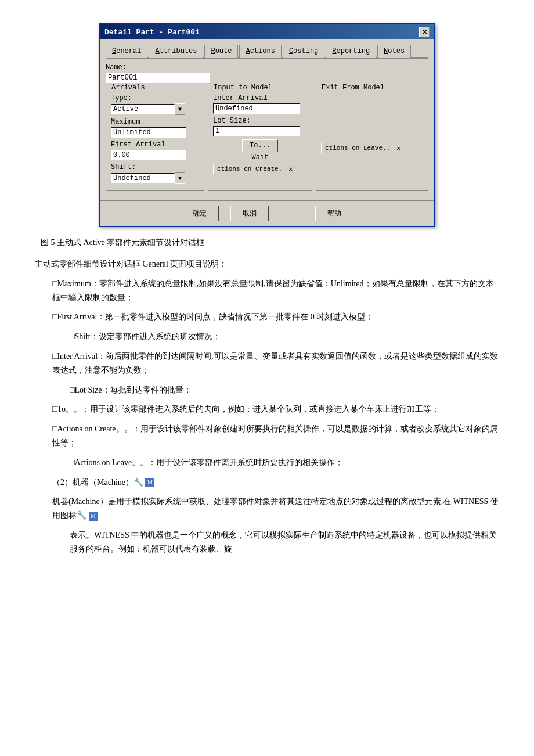 The image size is (534, 756). I want to click on arrivals-content: Type: ▼ Maximum First Arrival, so click(155, 139).